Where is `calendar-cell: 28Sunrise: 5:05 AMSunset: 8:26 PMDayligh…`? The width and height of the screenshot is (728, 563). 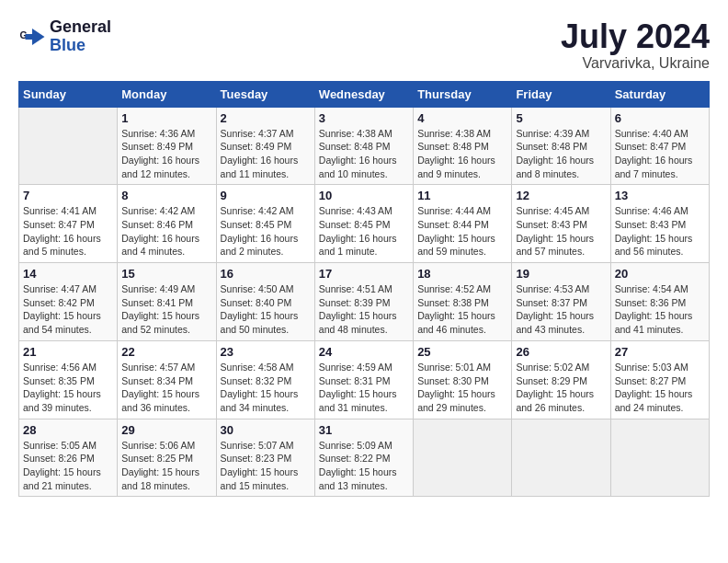
calendar-cell: 28Sunrise: 5:05 AMSunset: 8:26 PMDayligh… is located at coordinates (68, 458).